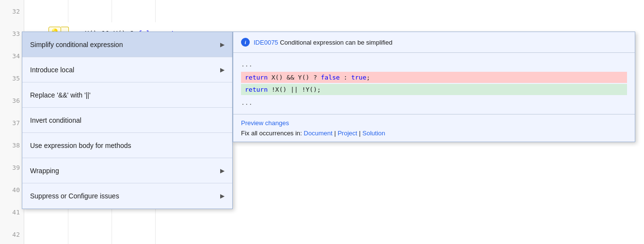 This screenshot has height=244, width=644. I want to click on fix-solution-link: Solution, so click(373, 133).